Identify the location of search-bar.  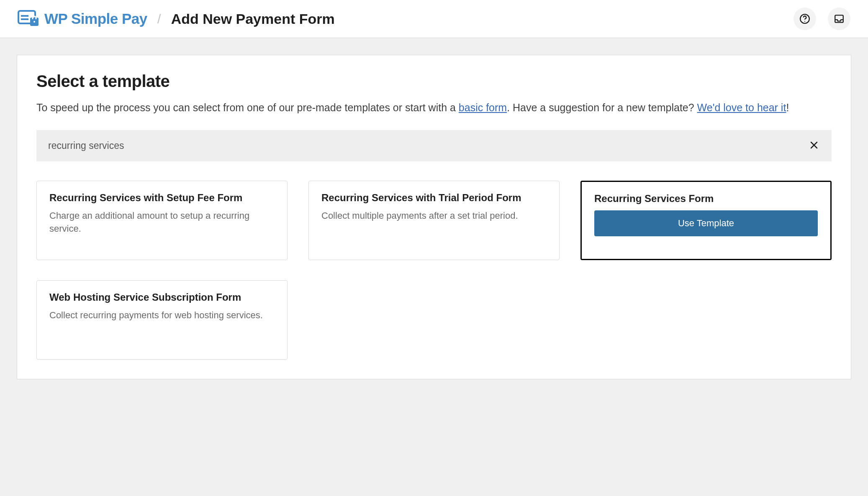
(434, 146).